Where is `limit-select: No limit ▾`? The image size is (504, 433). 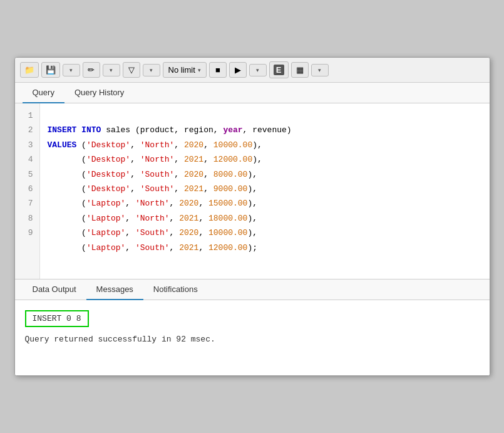
limit-select: No limit ▾ is located at coordinates (185, 70).